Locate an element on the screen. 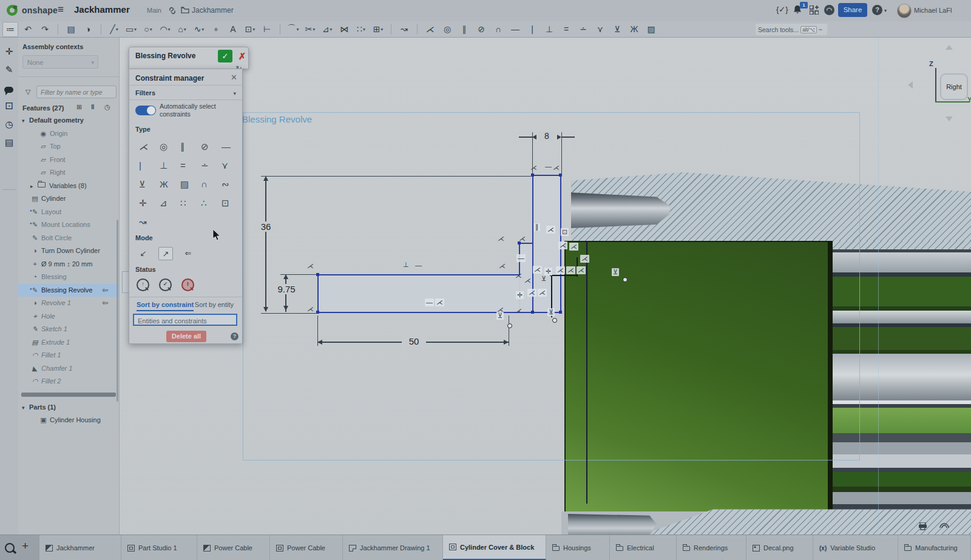 This screenshot has width=971, height=560. app-store-icon is located at coordinates (814, 10).